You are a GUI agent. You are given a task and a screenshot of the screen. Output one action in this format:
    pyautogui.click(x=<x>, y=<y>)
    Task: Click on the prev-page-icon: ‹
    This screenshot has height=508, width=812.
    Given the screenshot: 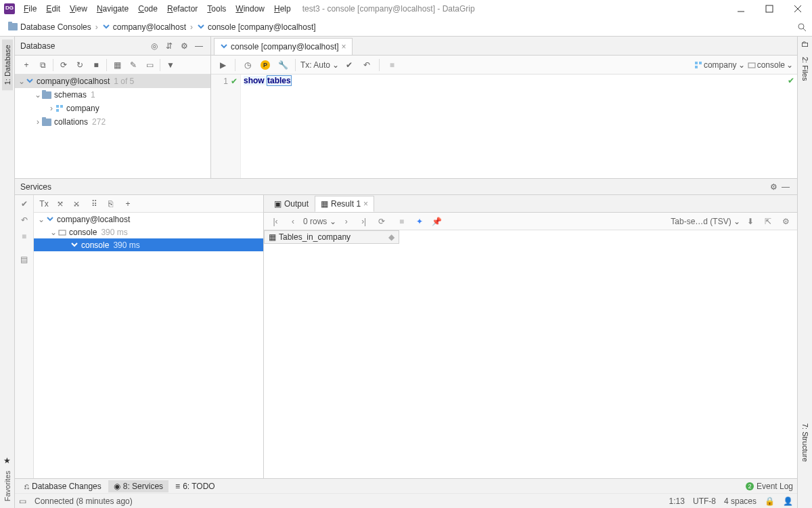 What is the action you would take?
    pyautogui.click(x=293, y=221)
    